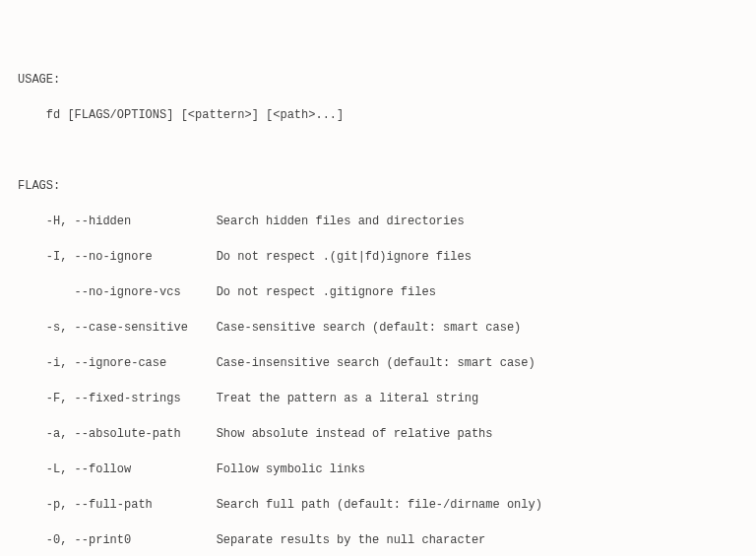 Image resolution: width=756 pixels, height=556 pixels. What do you see at coordinates (378, 221) in the screenshot?
I see `flag-row: -H, --hidden Search hidden files and dir…` at bounding box center [378, 221].